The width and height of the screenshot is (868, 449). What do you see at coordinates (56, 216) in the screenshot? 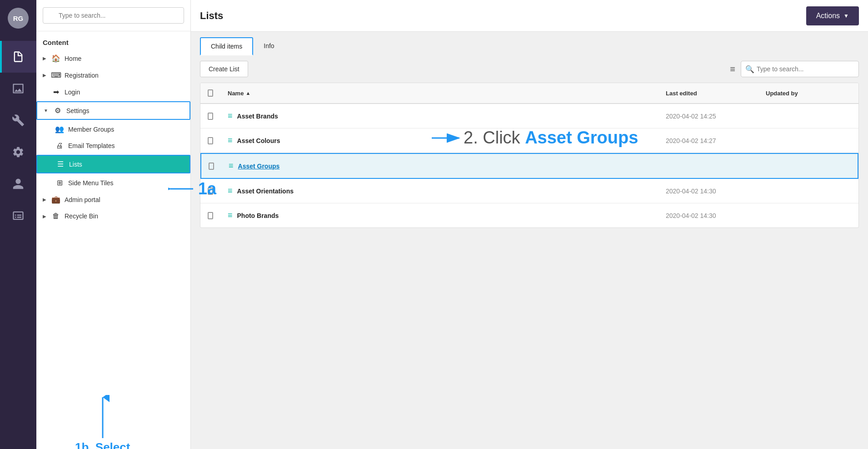
I see `trash-icon: 🗑` at bounding box center [56, 216].